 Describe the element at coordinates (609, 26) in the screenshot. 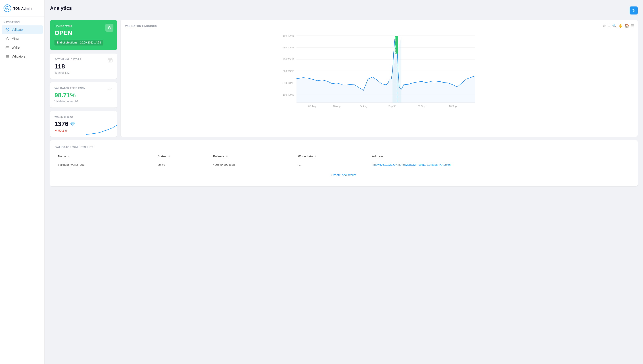

I see `zoom-out-icon: ⊖` at that location.